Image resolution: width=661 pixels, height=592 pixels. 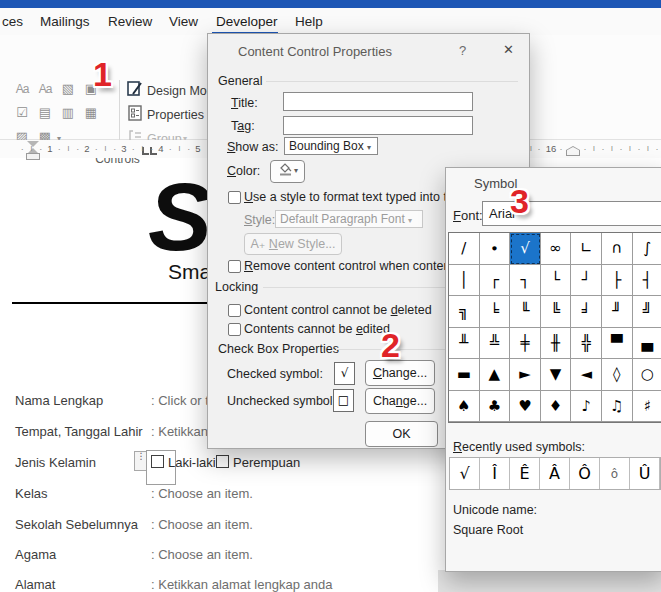 What do you see at coordinates (247, 22) in the screenshot?
I see `menu-tab-developer: Developer` at bounding box center [247, 22].